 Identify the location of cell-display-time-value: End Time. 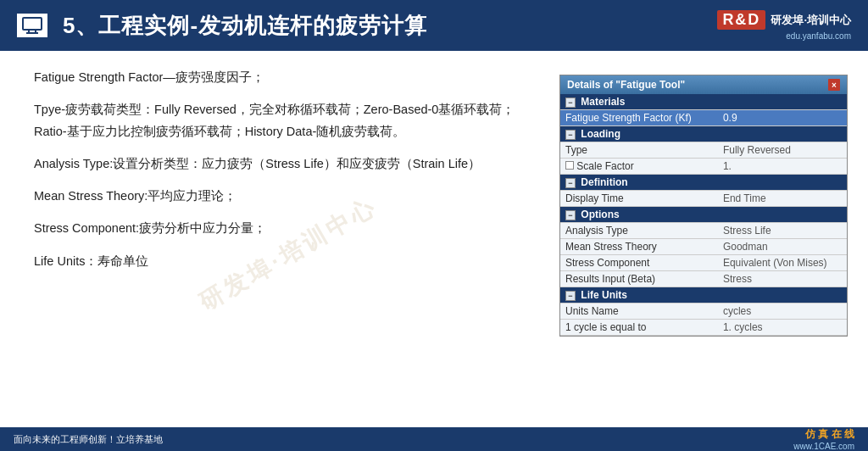
(782, 198).